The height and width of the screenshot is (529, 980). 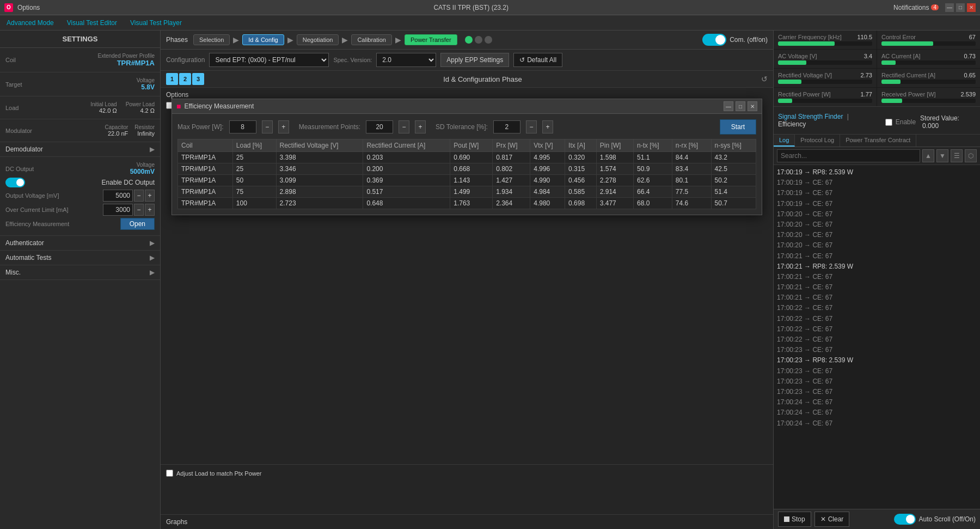 What do you see at coordinates (406, 60) in the screenshot?
I see `spec-version-select: 2.0` at bounding box center [406, 60].